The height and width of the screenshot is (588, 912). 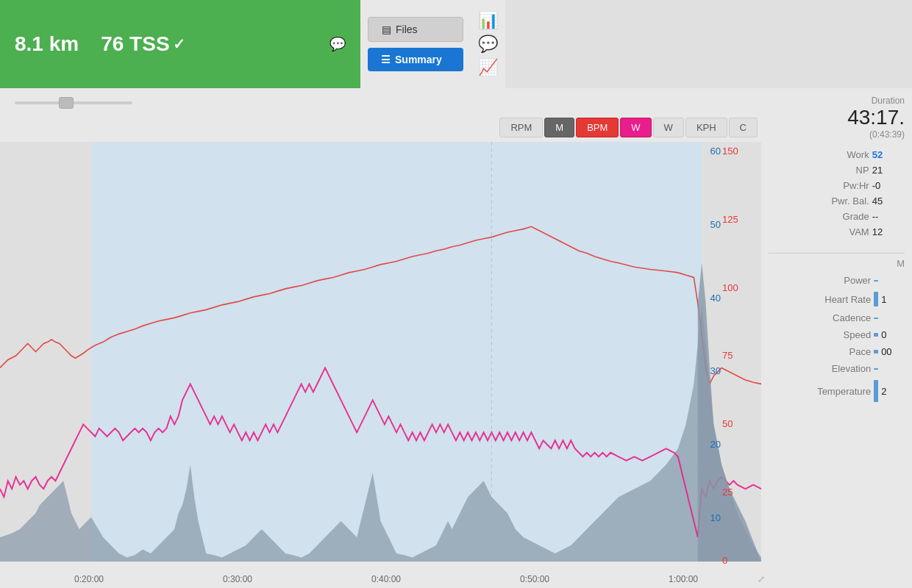 I want to click on stat2-row-power: Power, so click(x=837, y=281).